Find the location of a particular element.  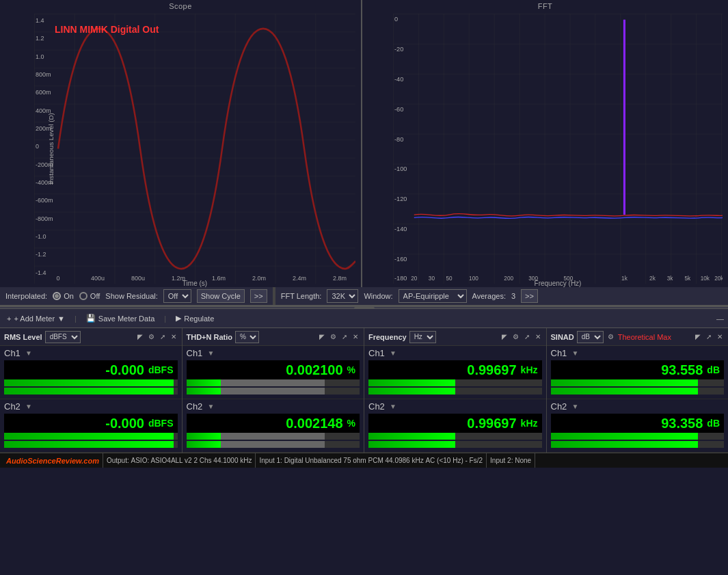

rms-ch1-bar is located at coordinates (91, 383).